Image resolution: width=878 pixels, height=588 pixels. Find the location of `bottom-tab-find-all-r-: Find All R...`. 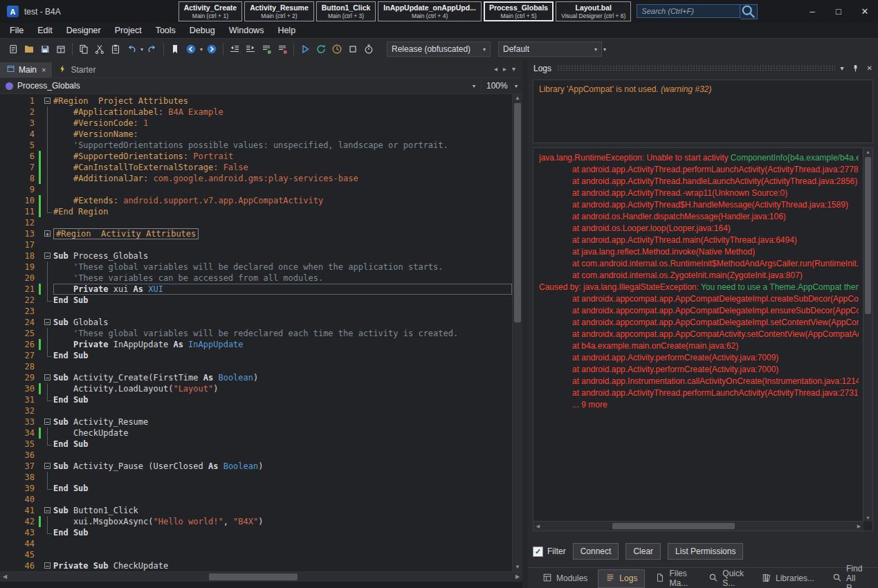

bottom-tab-find-all-r-: Find All R... is located at coordinates (851, 574).